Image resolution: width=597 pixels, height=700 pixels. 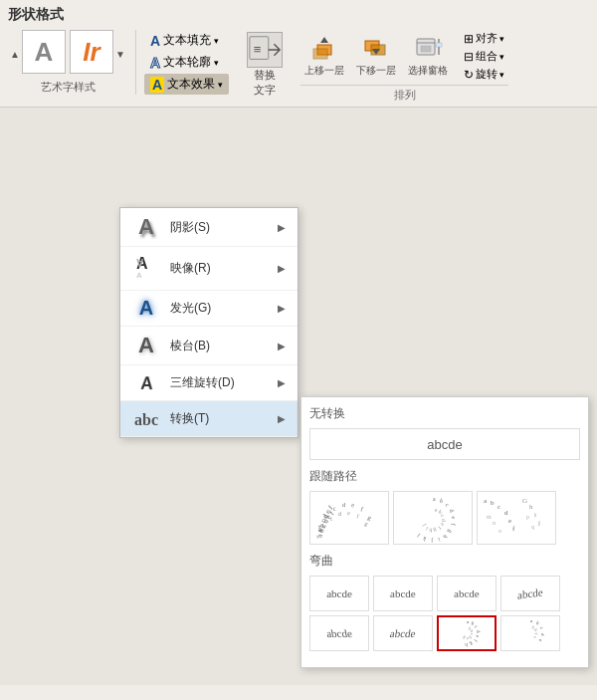 What do you see at coordinates (516, 518) in the screenshot?
I see `follow-path-item-3: a b c d e f G h i j m n` at bounding box center [516, 518].